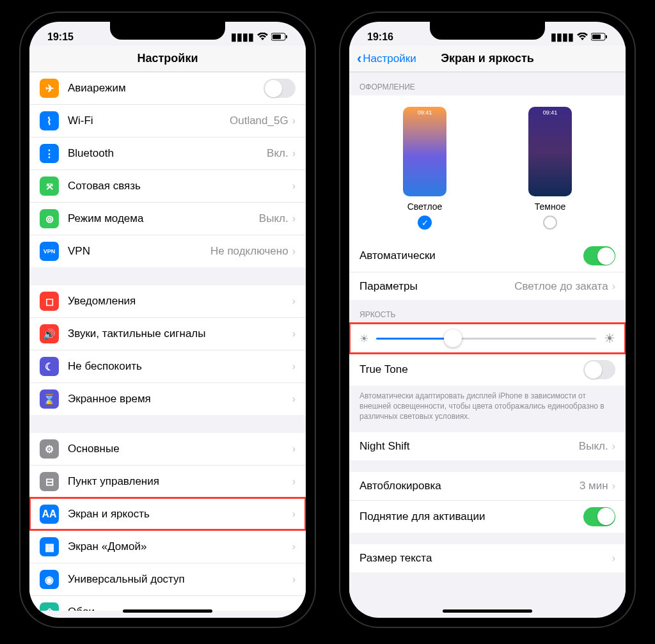 This screenshot has width=655, height=644. I want to click on sun-big-icon: ☀, so click(610, 338).